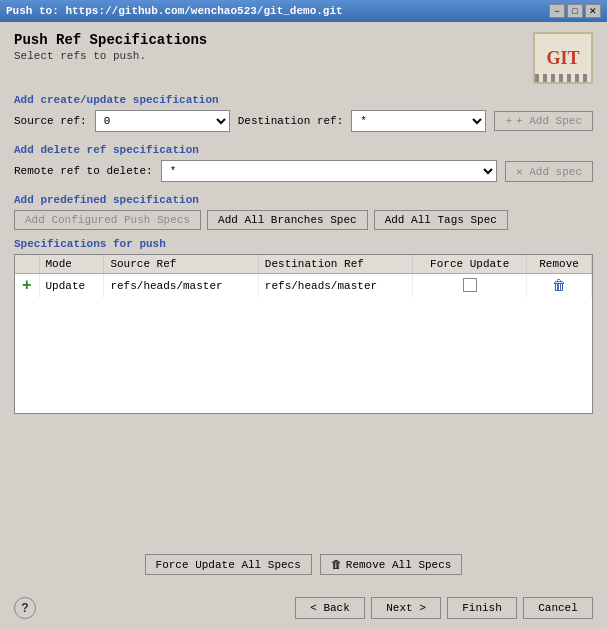  I want to click on header-area: Push Ref Specifications Select refs to p…, so click(304, 58).